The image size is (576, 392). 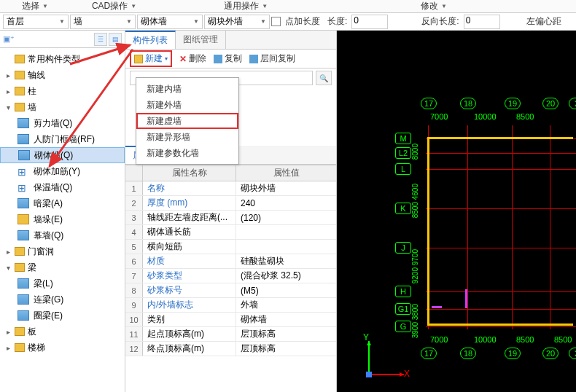 What do you see at coordinates (63, 283) in the screenshot?
I see `tree-item-beam-0: 梁(L)` at bounding box center [63, 283].